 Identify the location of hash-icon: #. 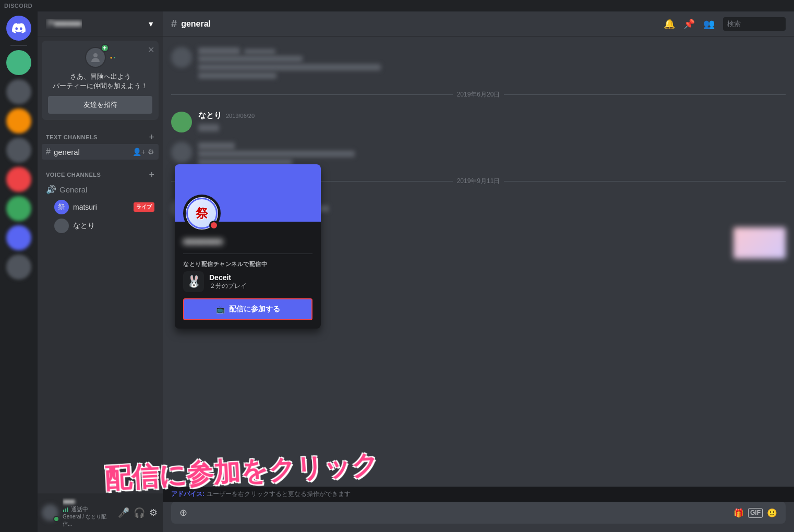
(48, 152).